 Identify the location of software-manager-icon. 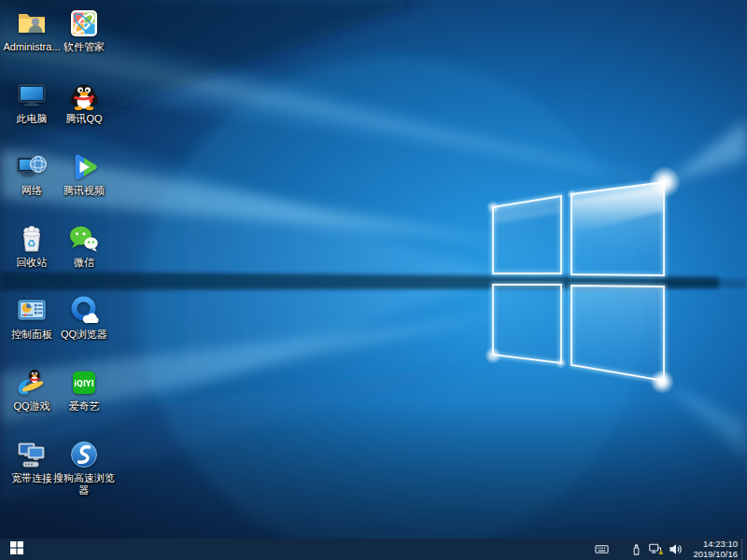
(84, 23).